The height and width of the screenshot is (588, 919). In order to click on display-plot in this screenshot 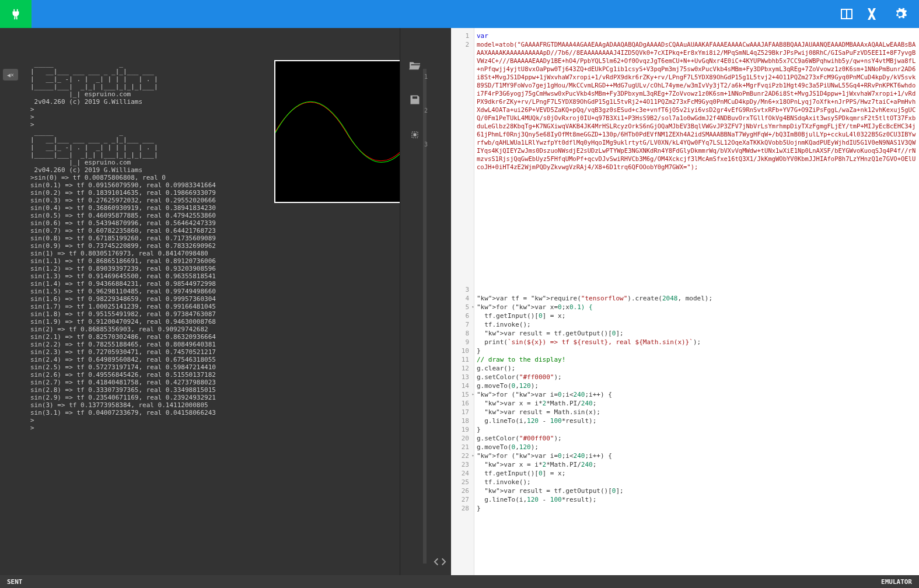, I will do `click(345, 132)`.